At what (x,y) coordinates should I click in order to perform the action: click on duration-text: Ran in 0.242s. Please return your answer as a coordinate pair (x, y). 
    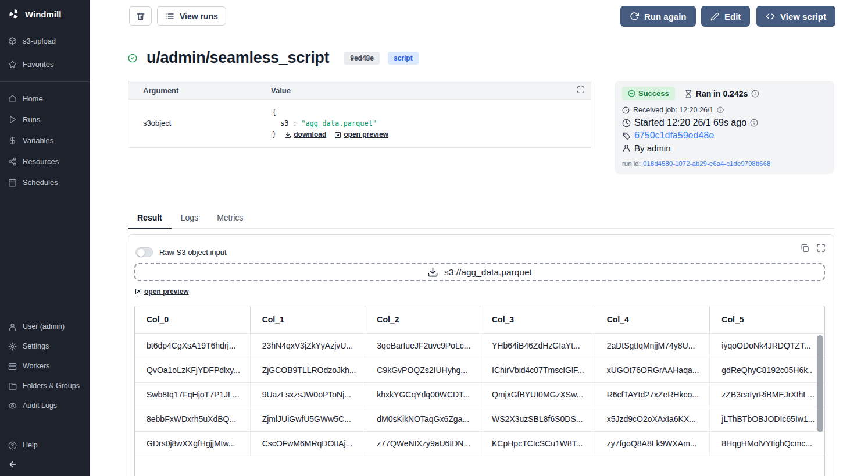
    Looking at the image, I should click on (722, 94).